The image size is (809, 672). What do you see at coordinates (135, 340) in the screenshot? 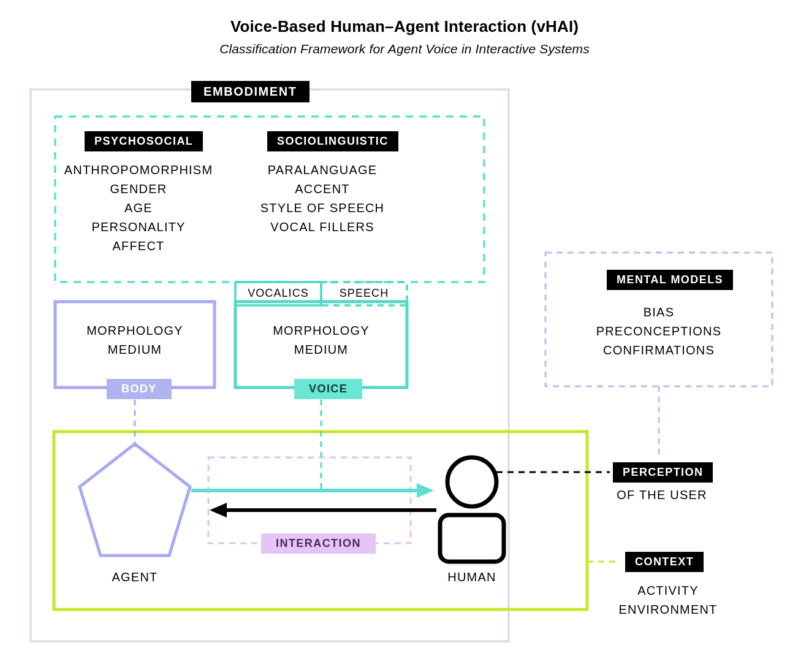
I see `body-items: MORPHOLOGY MEDIUM` at bounding box center [135, 340].